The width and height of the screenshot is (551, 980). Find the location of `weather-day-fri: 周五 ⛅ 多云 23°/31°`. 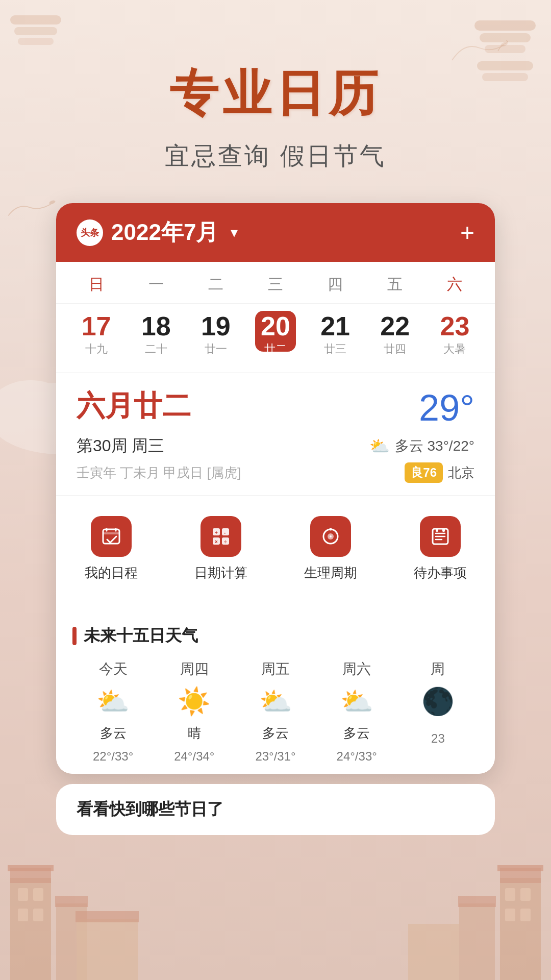

weather-day-fri: 周五 ⛅ 多云 23°/31° is located at coordinates (276, 712).